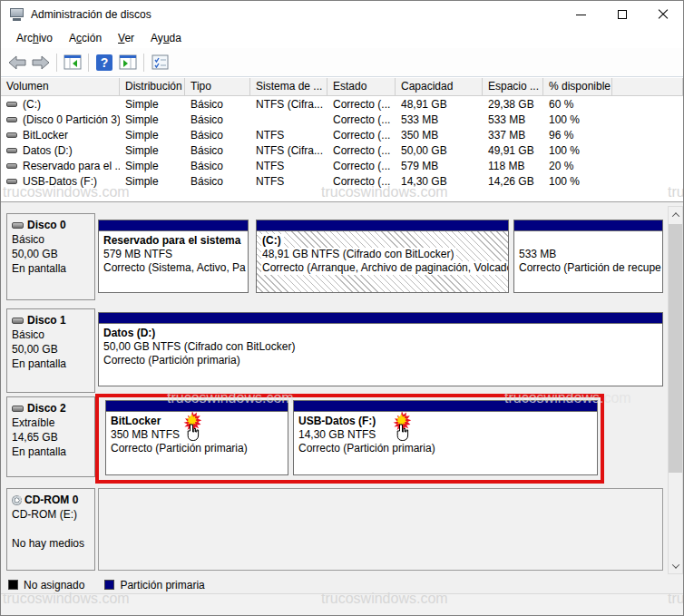 This screenshot has width=684, height=616. What do you see at coordinates (128, 62) in the screenshot?
I see `action-pane-icon` at bounding box center [128, 62].